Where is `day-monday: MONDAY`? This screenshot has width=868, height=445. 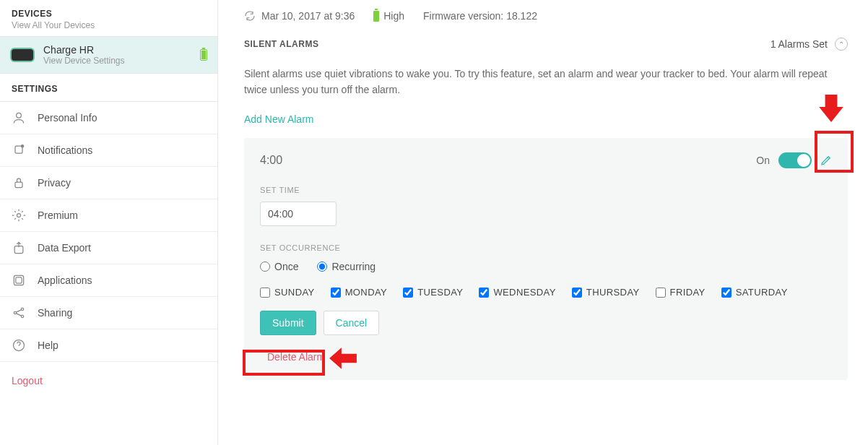 day-monday: MONDAY is located at coordinates (360, 292).